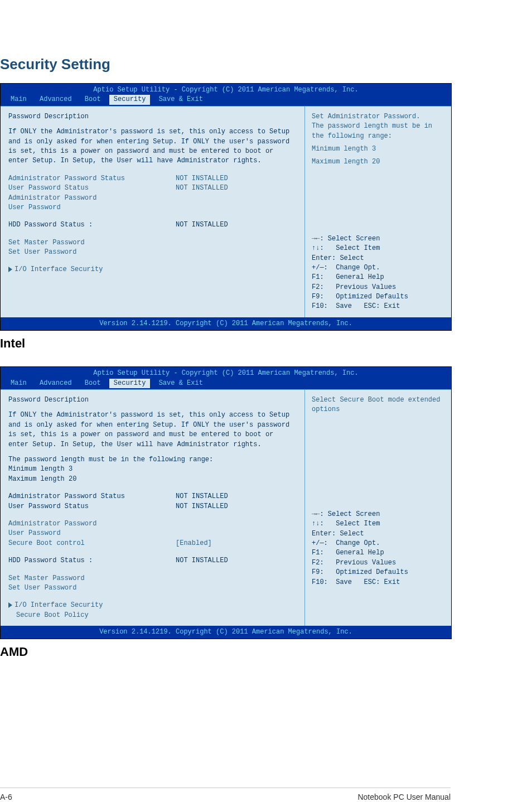  I want to click on secure-boot-control-value: [Enabled], so click(194, 543).